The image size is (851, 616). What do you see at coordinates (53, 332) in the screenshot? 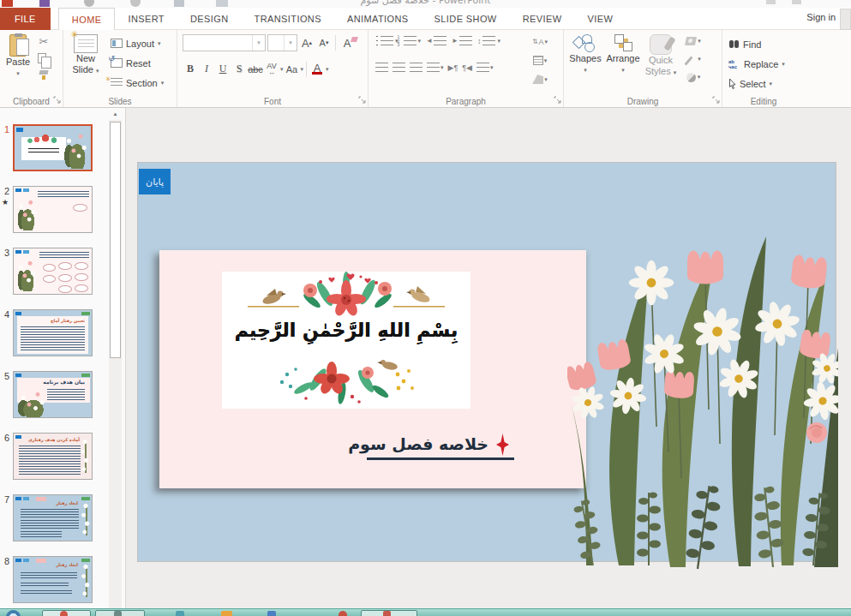
I see `slide-thumbnail-4: تعیین رفتار آماج` at bounding box center [53, 332].